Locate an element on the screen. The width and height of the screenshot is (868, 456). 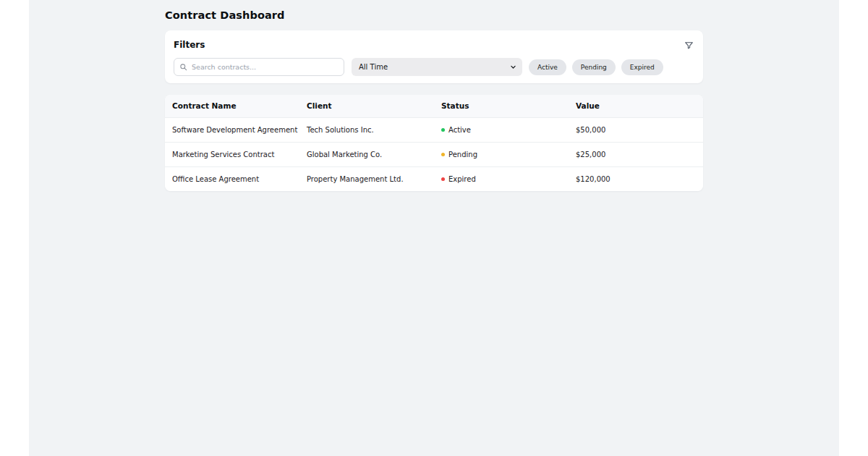
status-dot-expired is located at coordinates (443, 180).